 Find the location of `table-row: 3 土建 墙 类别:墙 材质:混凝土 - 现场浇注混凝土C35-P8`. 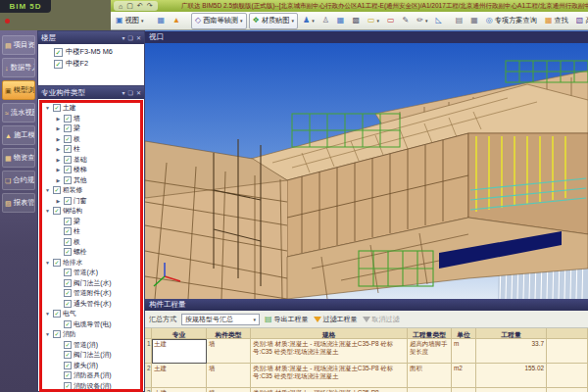

table-row: 3 土建 墙 类别:墙 材质:混凝土 - 现场浇注混凝土C35-P8 is located at coordinates (367, 390).